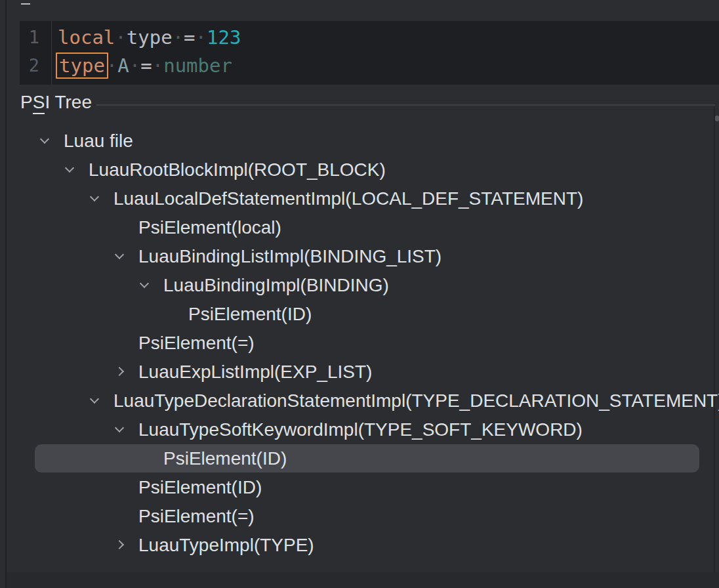  Describe the element at coordinates (360, 430) in the screenshot. I see `psi-tree-row: LuauTypeSoftKeywordImpl(TYPE_SOFT_KEYWOR…` at that location.